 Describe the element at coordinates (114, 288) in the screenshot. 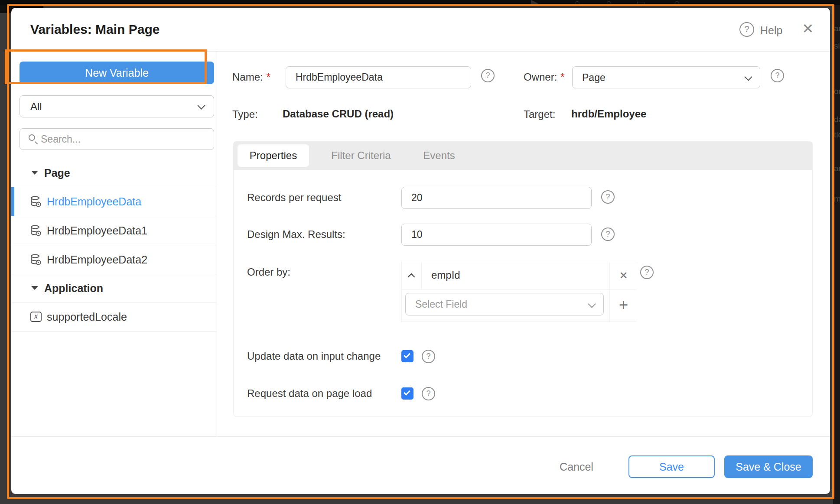

I see `sidebar-section-application: Application` at that location.